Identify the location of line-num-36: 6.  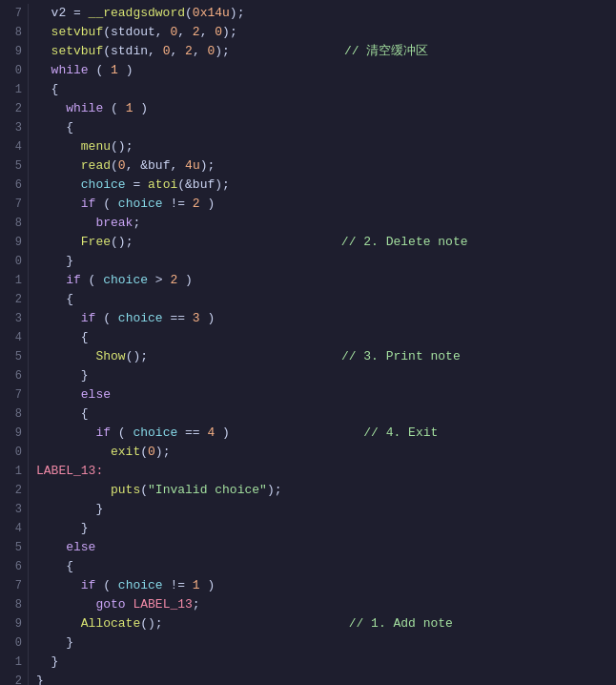
(13, 567).